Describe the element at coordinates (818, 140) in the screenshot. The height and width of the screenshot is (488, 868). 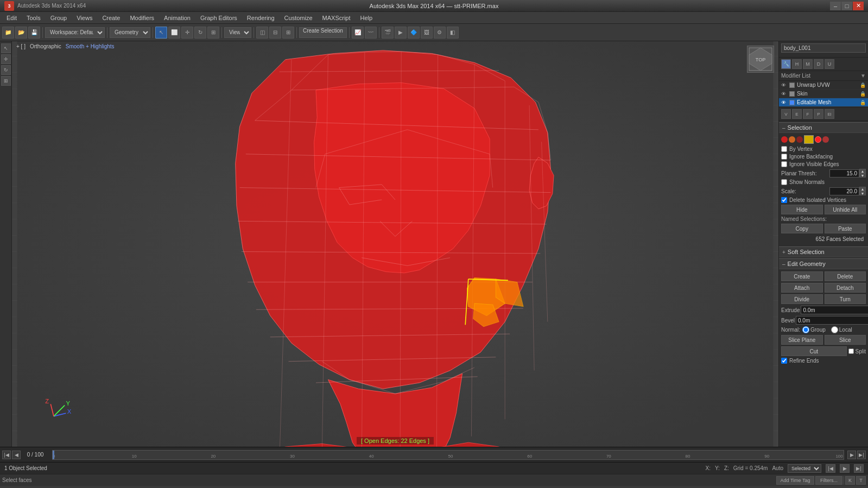
I see `element-mode-dot` at that location.